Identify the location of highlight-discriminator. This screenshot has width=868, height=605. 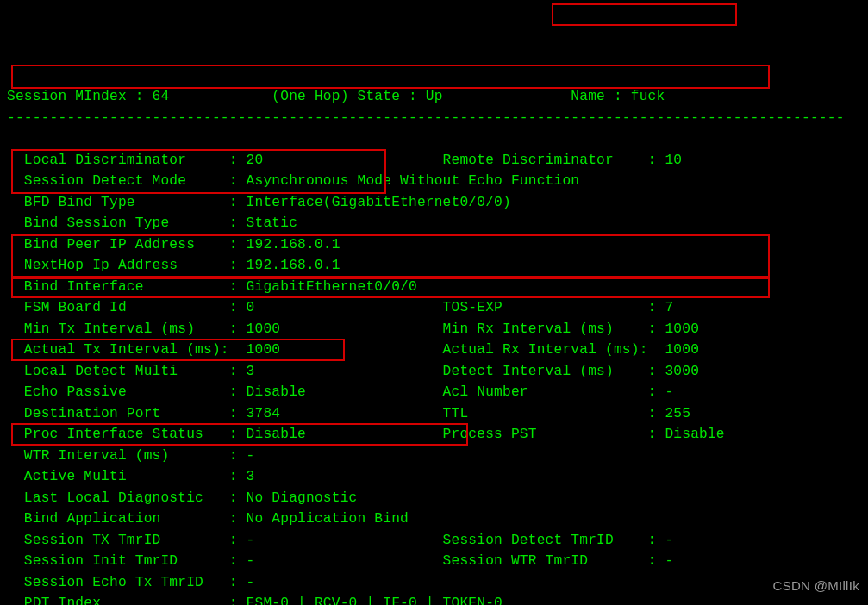
(390, 77).